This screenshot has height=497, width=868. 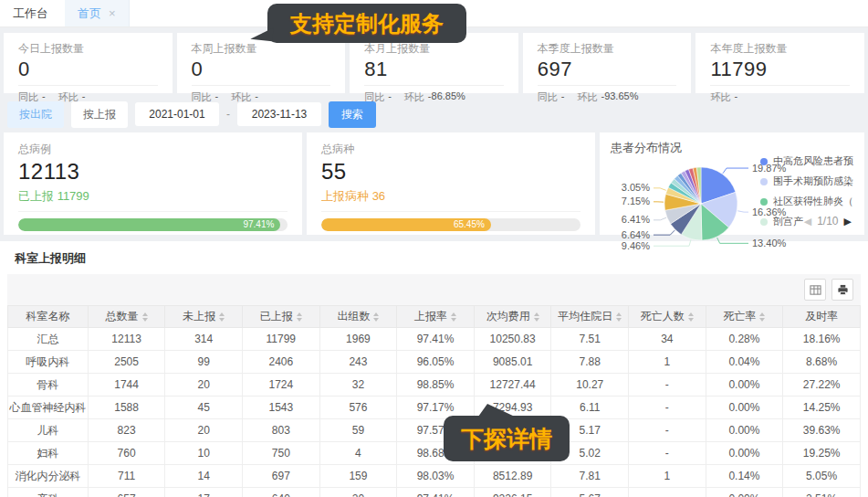 I want to click on table-row: 妇科76010750498.68%5046.455.02-0.00%19.25%, so click(x=434, y=453).